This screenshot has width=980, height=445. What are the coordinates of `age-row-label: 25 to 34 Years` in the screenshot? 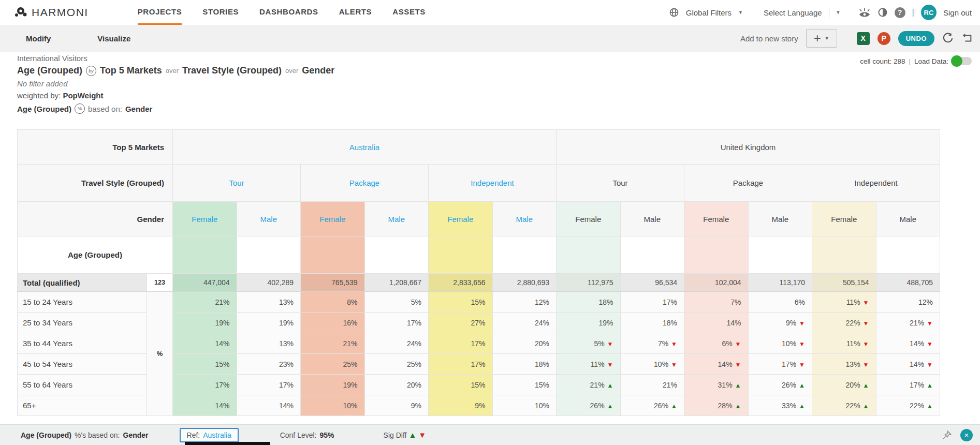 It's located at (82, 323).